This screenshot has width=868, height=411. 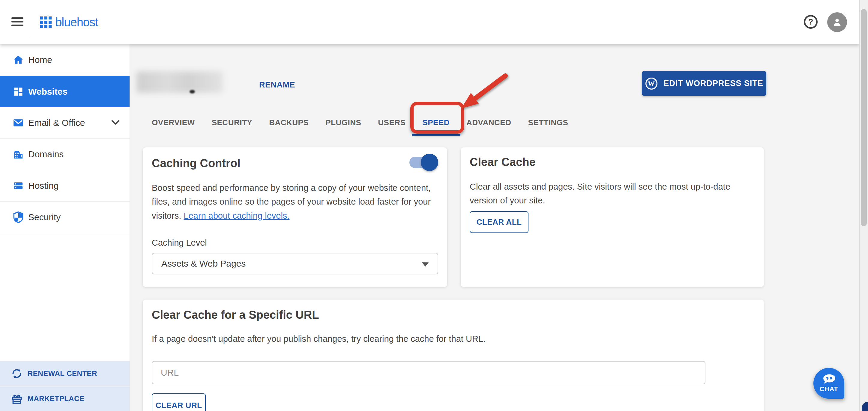 What do you see at coordinates (65, 399) in the screenshot?
I see `sidebar-item-marketplace: MARKETPLACE` at bounding box center [65, 399].